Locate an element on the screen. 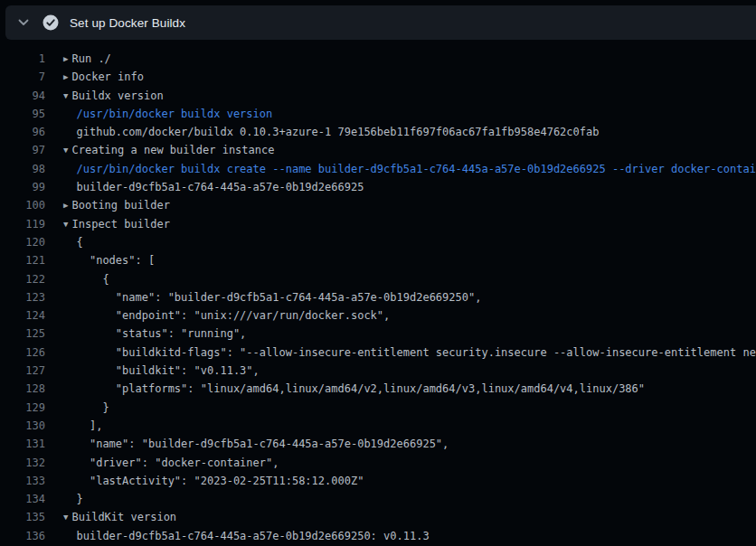 The image size is (756, 546). log-line: 100▶Booting builder is located at coordinates (378, 205).